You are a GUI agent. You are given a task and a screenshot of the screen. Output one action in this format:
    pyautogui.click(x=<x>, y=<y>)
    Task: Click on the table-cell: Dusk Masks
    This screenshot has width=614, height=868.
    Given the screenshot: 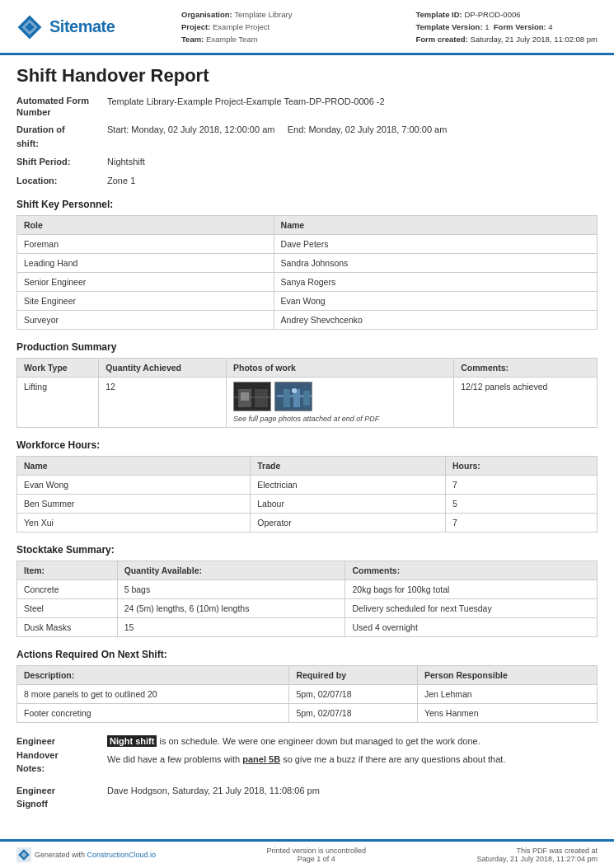 What is the action you would take?
    pyautogui.click(x=68, y=628)
    